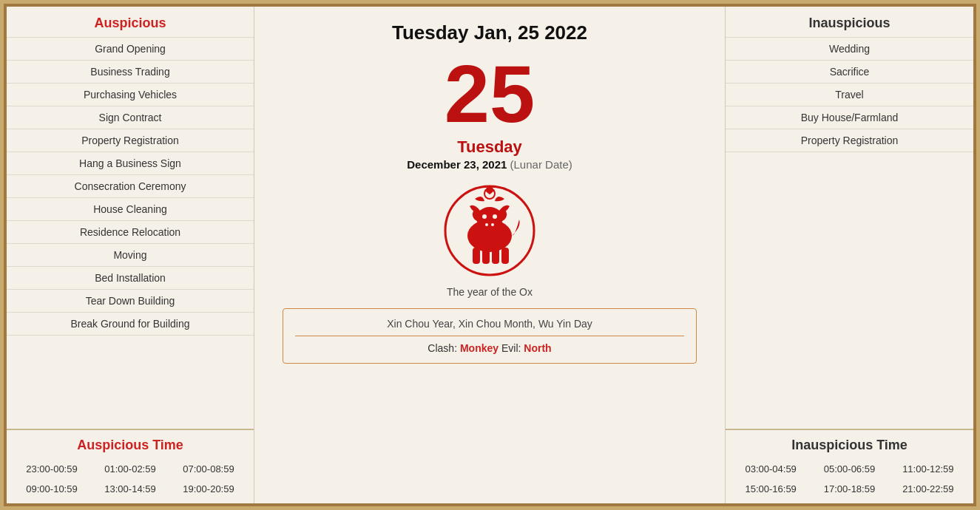 This screenshot has height=510, width=980. I want to click on time-cell: 03:00-04:59, so click(771, 469).